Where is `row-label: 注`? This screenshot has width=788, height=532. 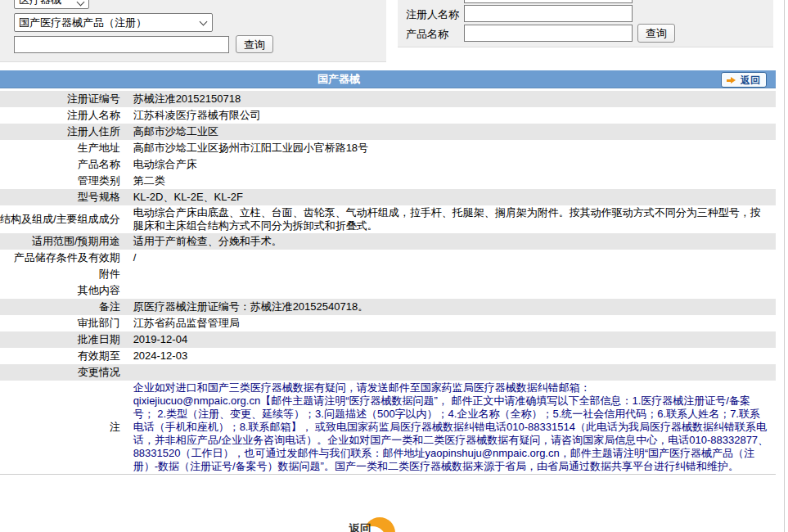 row-label: 注 is located at coordinates (64, 427).